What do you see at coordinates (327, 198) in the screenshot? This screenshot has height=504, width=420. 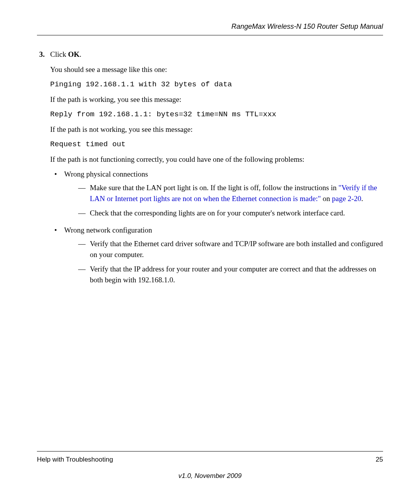 I see `dash-middle: on` at bounding box center [327, 198].